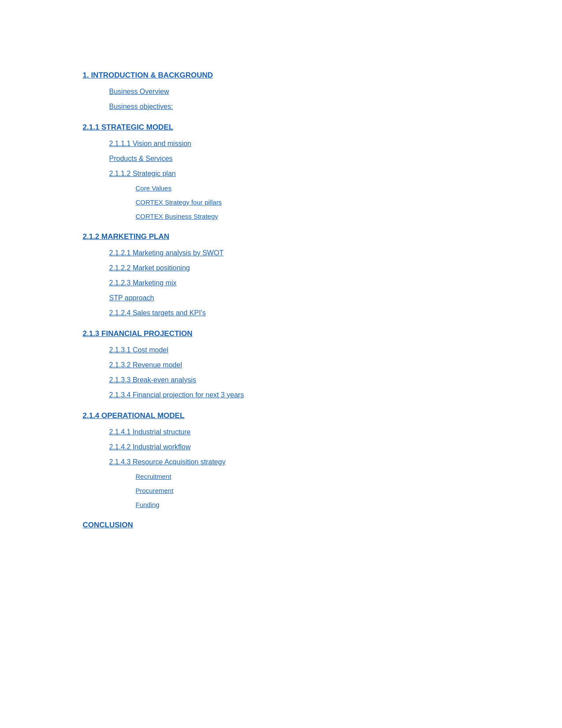 The width and height of the screenshot is (562, 728). I want to click on toc-section-4: 2.1.3 FINANCIAL PROJECTION, so click(281, 334).